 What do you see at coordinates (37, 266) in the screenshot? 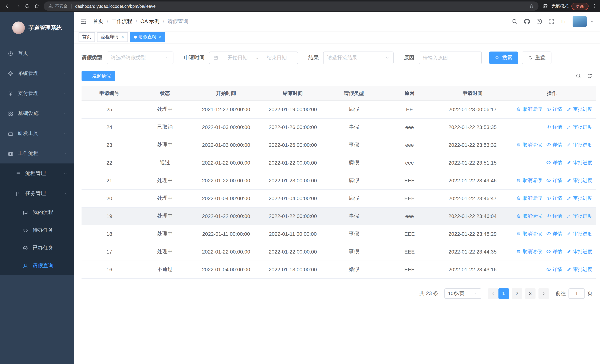
I see `sidebar-item-leave-query: 请假查询` at bounding box center [37, 266].